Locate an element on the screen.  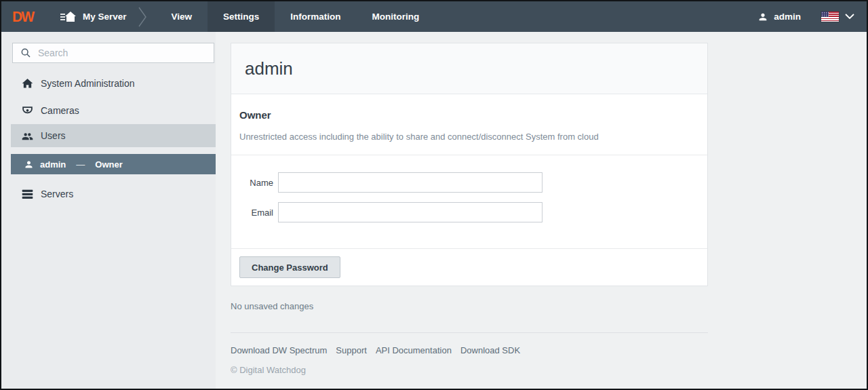
us-flag-icon is located at coordinates (830, 16).